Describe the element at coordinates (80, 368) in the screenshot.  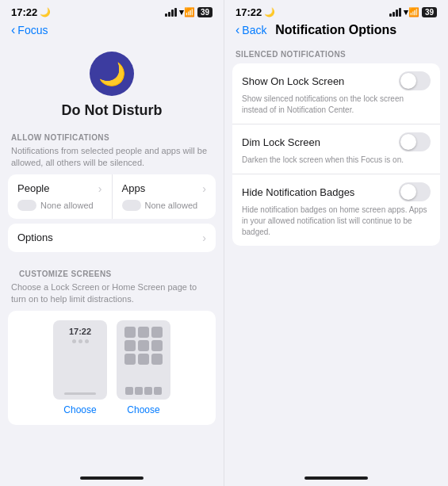
I see `lock-screen-mockup-container: 17:22 Choose` at that location.